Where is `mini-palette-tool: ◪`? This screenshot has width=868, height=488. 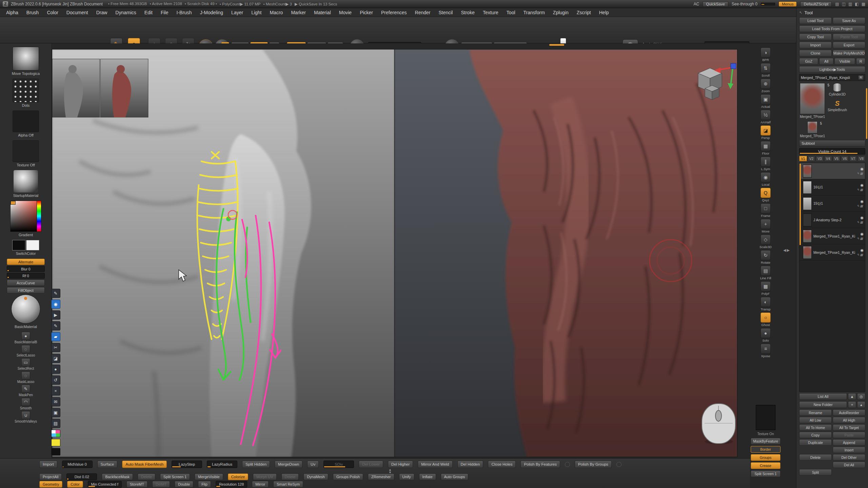 mini-palette-tool: ◪ is located at coordinates (56, 359).